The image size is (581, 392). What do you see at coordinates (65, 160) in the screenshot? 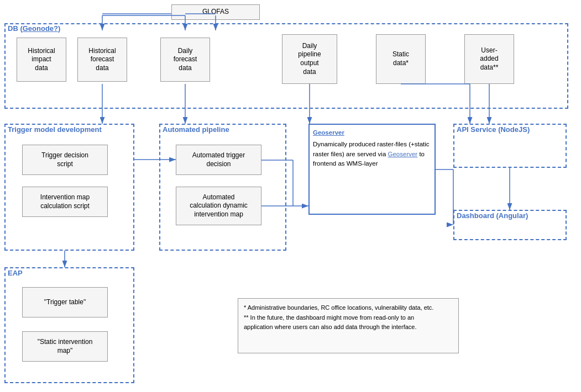
I see `trigger-decision-box: Trigger decisionscript` at bounding box center [65, 160].